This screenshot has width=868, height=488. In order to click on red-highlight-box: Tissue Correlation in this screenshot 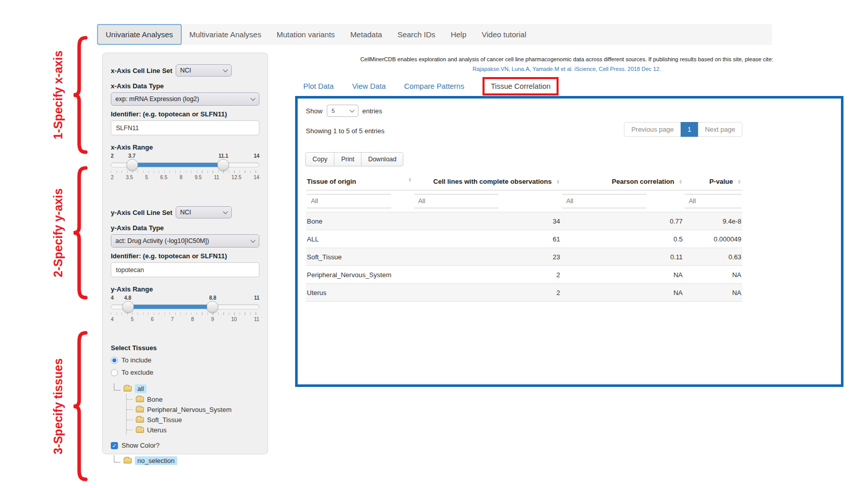, I will do `click(521, 86)`.